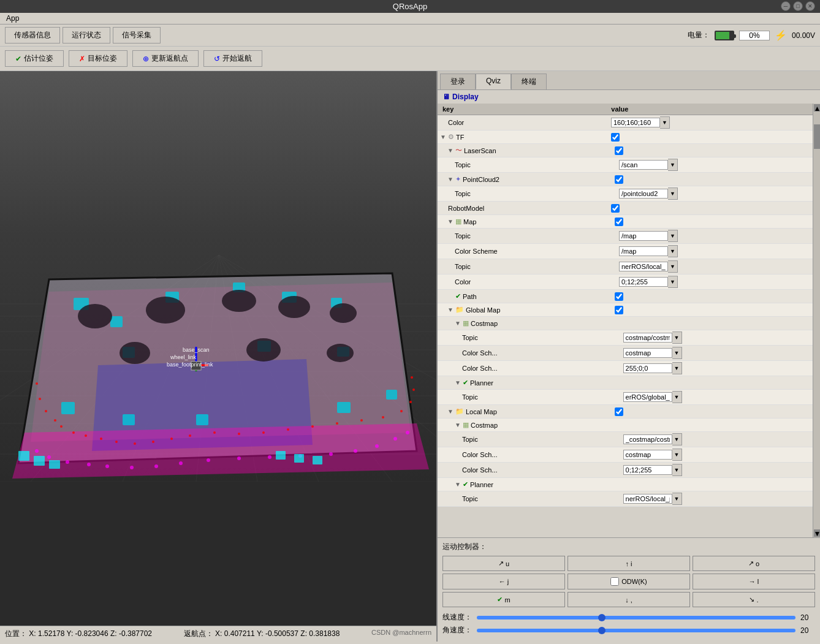  Describe the element at coordinates (677, 455) in the screenshot. I see `lcsch-arrow: ▼` at that location.